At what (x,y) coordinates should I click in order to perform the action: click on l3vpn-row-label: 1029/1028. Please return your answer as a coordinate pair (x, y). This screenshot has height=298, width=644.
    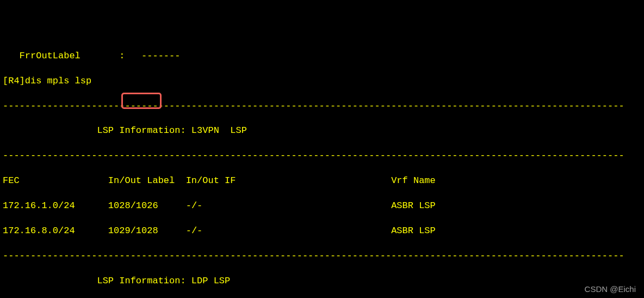
    Looking at the image, I should click on (133, 231).